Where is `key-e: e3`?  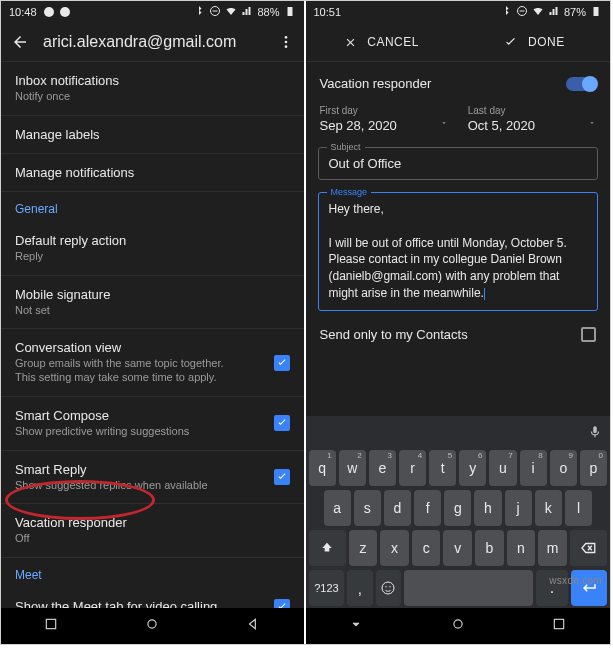
key-e: e3 is located at coordinates (382, 468).